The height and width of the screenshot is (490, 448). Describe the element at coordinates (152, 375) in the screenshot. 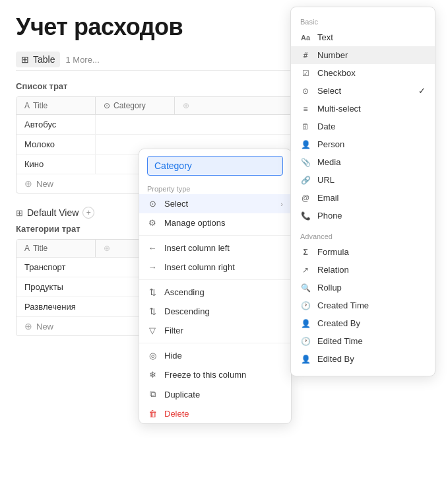

I see `freeze-icon: ❄` at that location.